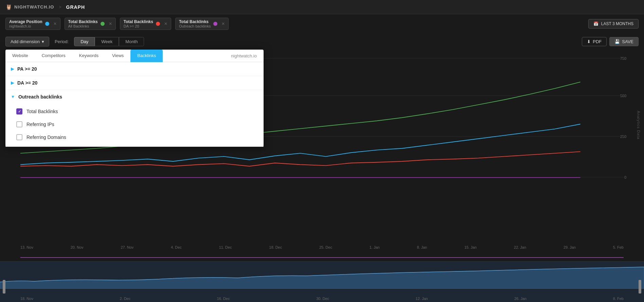 Image resolution: width=644 pixels, height=302 pixels. What do you see at coordinates (45, 7) in the screenshot?
I see `app-logo: 🦉 NIGHTWATCH.IO > GRAPH` at bounding box center [45, 7].